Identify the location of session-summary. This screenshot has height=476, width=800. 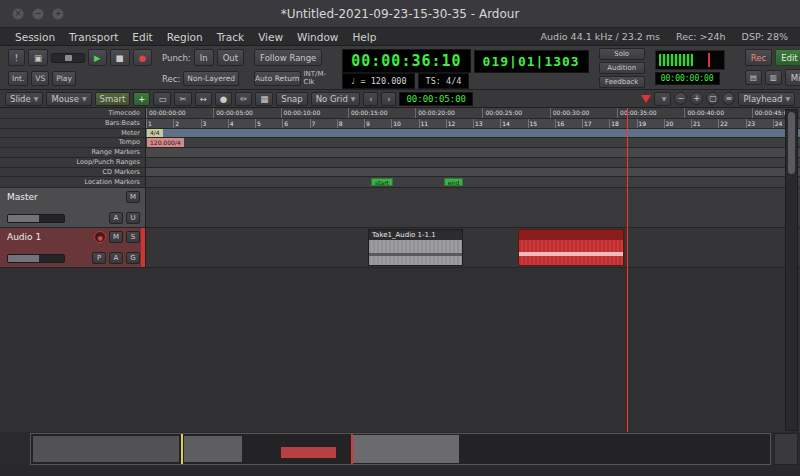
(400, 449).